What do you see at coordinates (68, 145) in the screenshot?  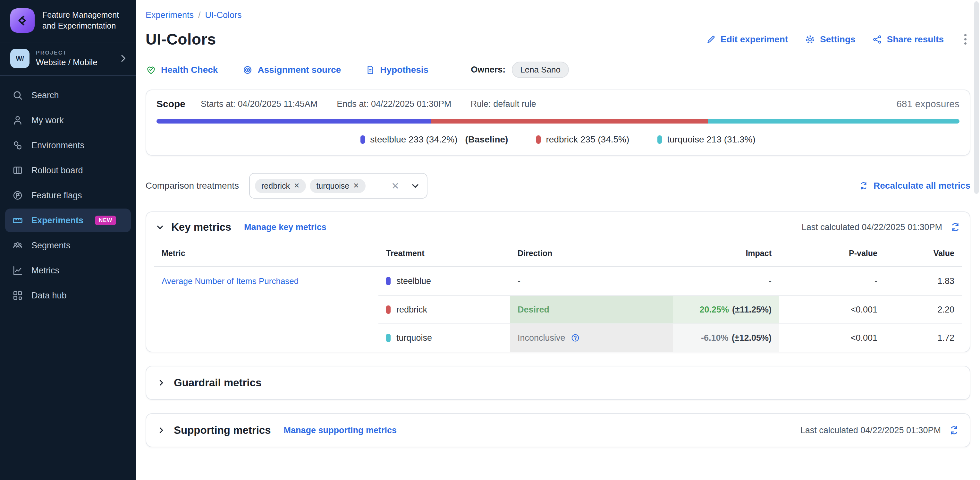 I see `sidebar-item-environments: Environments` at bounding box center [68, 145].